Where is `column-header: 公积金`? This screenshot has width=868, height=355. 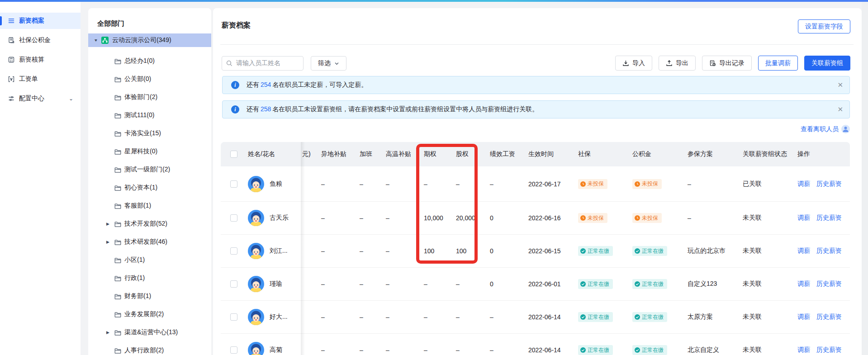
column-header: 公积金 is located at coordinates (642, 154).